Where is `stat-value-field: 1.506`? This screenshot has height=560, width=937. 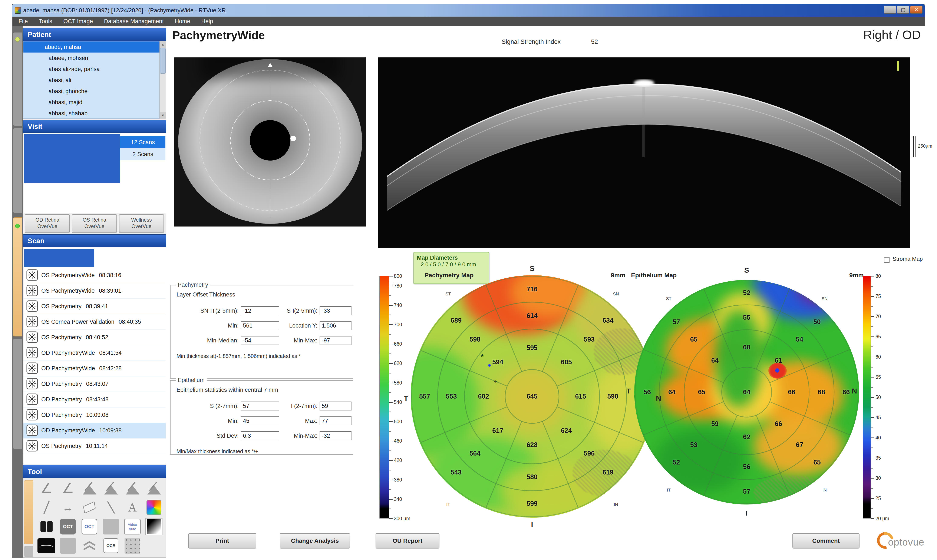
stat-value-field: 1.506 is located at coordinates (335, 326).